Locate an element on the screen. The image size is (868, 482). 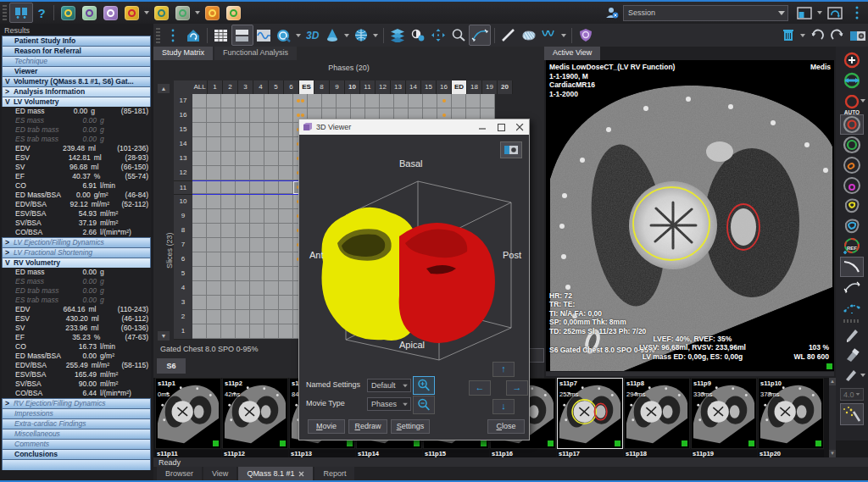
phase-column-18: 18 is located at coordinates (475, 87).